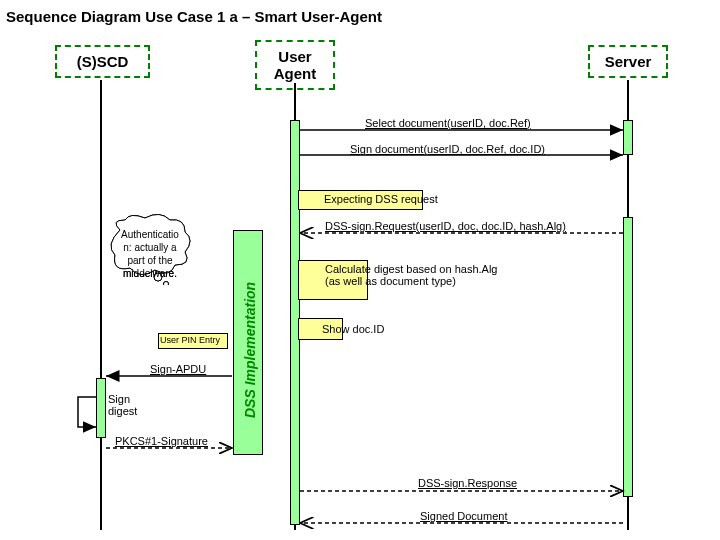 The width and height of the screenshot is (720, 540). Describe the element at coordinates (448, 149) in the screenshot. I see `msg-sign-doc: Sign document(userID, doc.Ref, doc.ID)` at that location.